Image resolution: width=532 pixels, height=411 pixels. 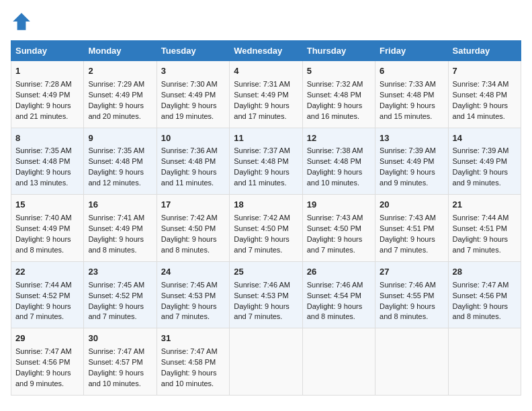 What do you see at coordinates (47, 205) in the screenshot?
I see `day-number: 15` at bounding box center [47, 205].